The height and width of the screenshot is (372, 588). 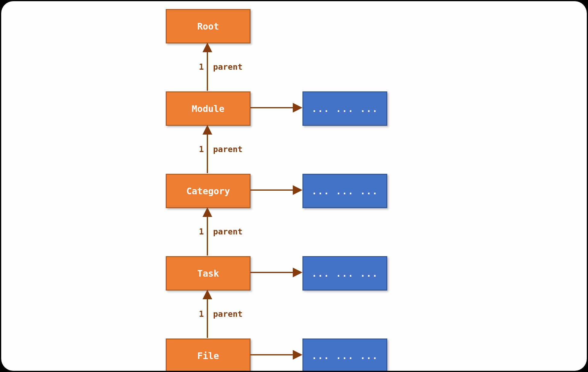 I want to click on edge-label-2: parent, so click(x=228, y=149).